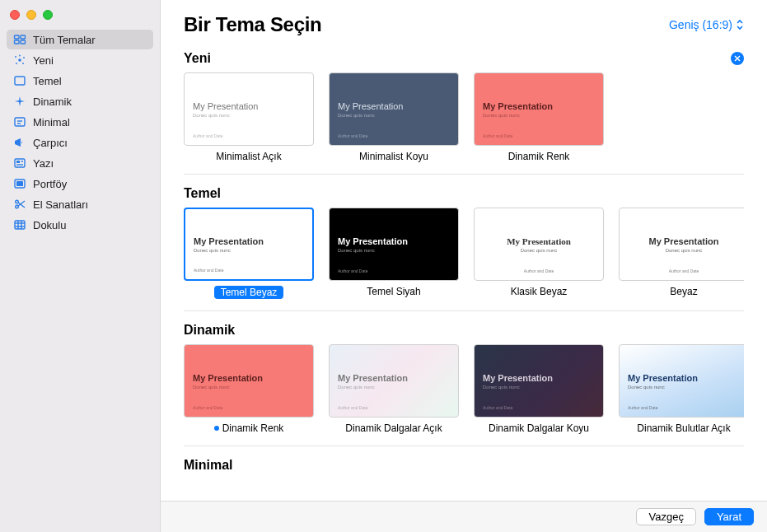 The height and width of the screenshot is (532, 767). Describe the element at coordinates (48, 81) in the screenshot. I see `sidebar-item-label: Temel` at that location.